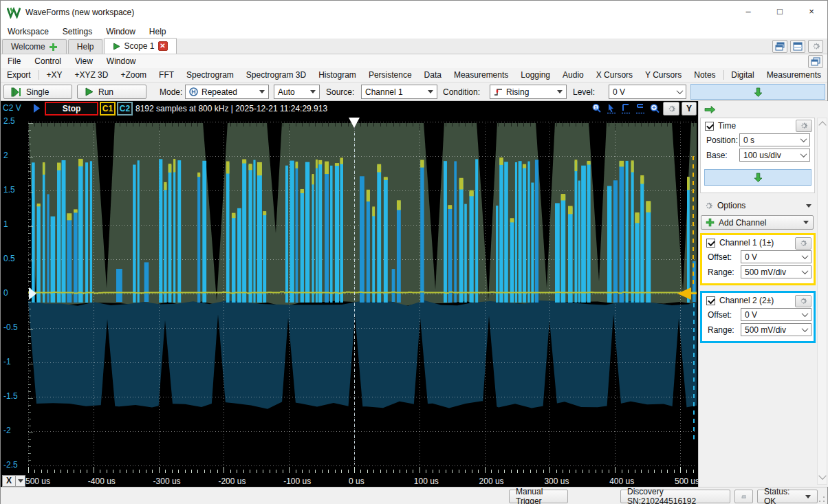 The width and height of the screenshot is (828, 504). Describe the element at coordinates (34, 47) in the screenshot. I see `tab-welcome: Welcome` at that location.